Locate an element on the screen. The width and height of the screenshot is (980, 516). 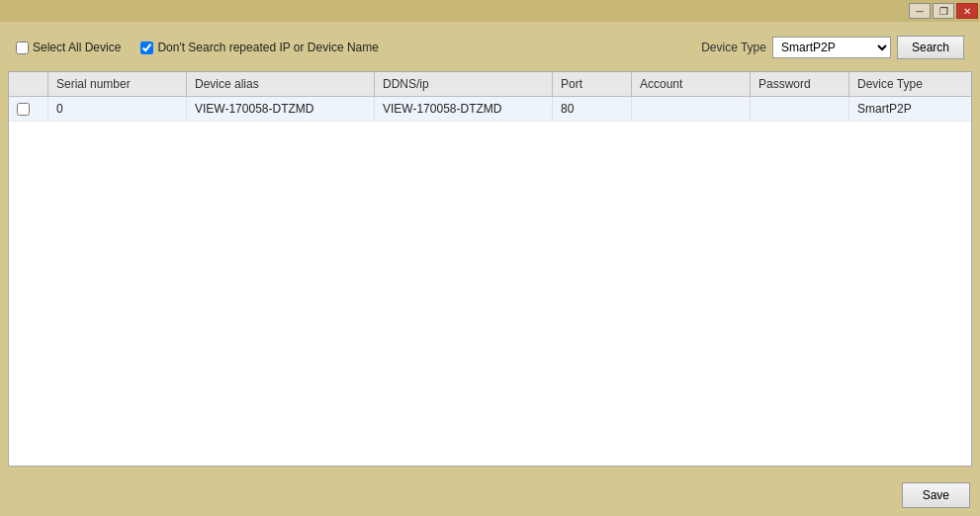
restore-button: ❐ is located at coordinates (943, 11).